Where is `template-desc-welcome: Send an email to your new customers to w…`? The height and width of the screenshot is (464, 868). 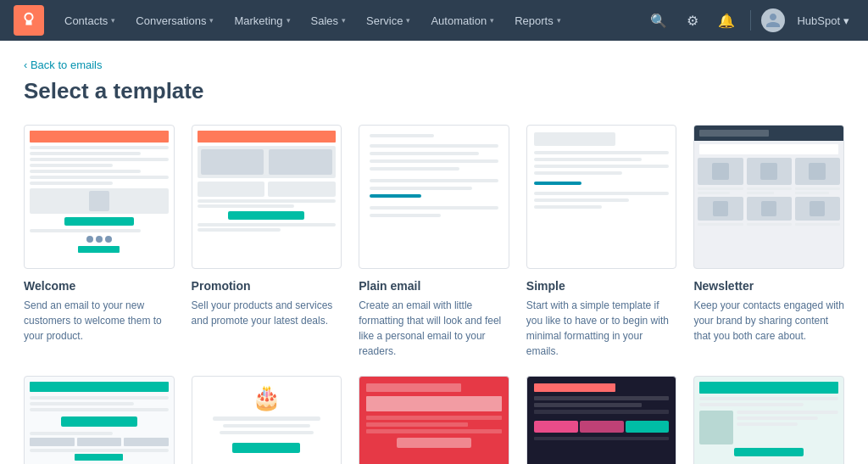
template-desc-welcome: Send an email to your new customers to w… is located at coordinates (99, 321).